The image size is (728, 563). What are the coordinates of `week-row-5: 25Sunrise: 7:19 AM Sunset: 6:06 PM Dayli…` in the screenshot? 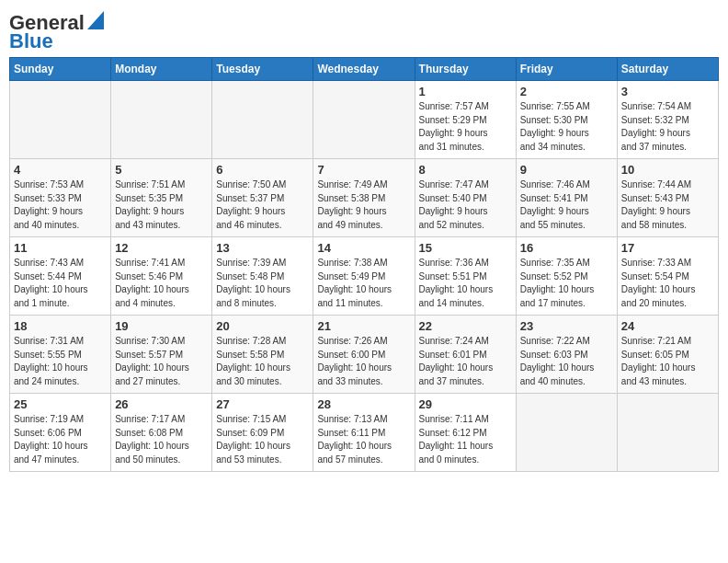 It's located at (364, 432).